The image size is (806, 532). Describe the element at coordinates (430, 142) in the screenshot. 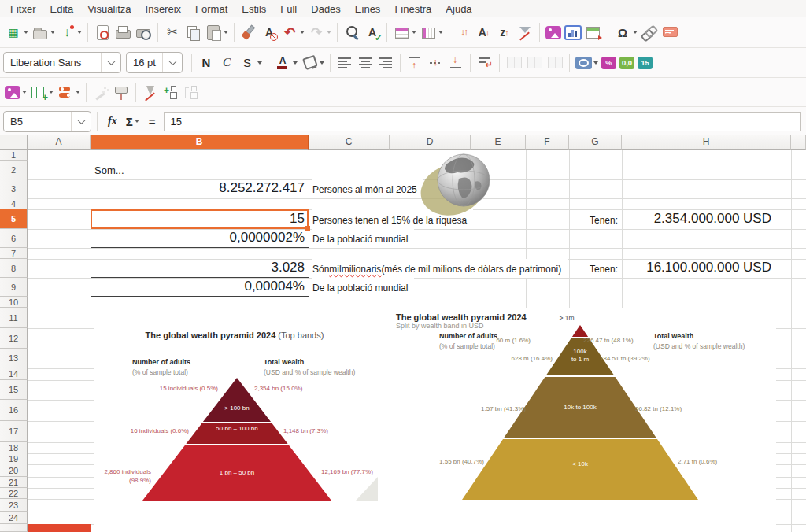

I see `column-header-D: D` at that location.